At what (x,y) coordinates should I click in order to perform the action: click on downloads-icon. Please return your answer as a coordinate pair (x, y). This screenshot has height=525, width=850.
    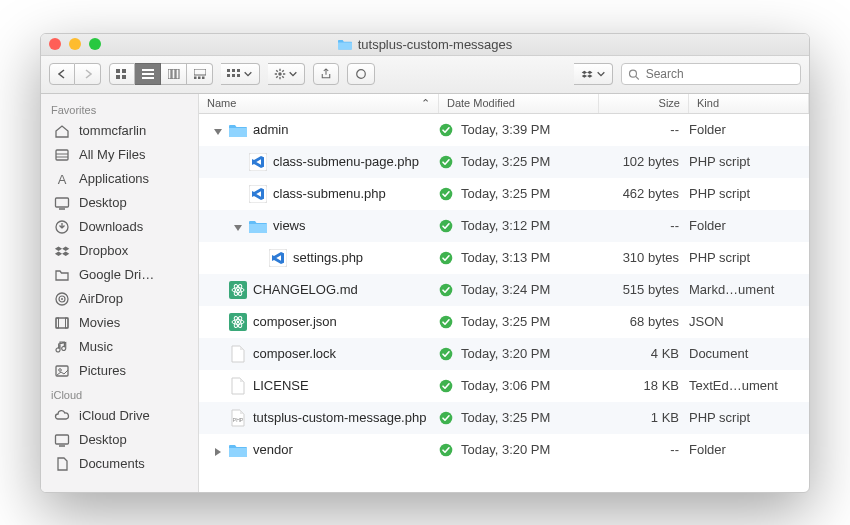
    Looking at the image, I should click on (62, 227).